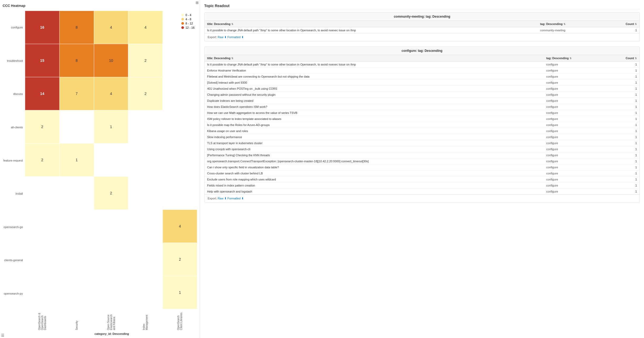  Describe the element at coordinates (374, 65) in the screenshot. I see `title-cell: Is it possible to change JNA default pat…` at that location.